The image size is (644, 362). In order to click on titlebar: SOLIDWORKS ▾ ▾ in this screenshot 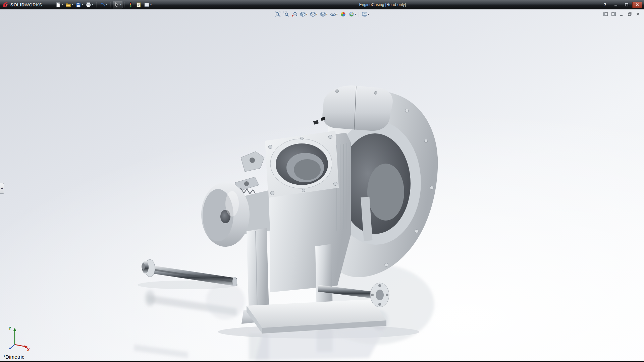, I will do `click(322, 5)`.